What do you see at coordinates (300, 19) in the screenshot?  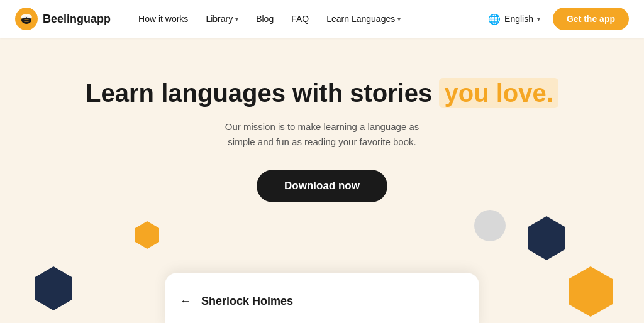 I see `nav-faq: FAQ` at bounding box center [300, 19].